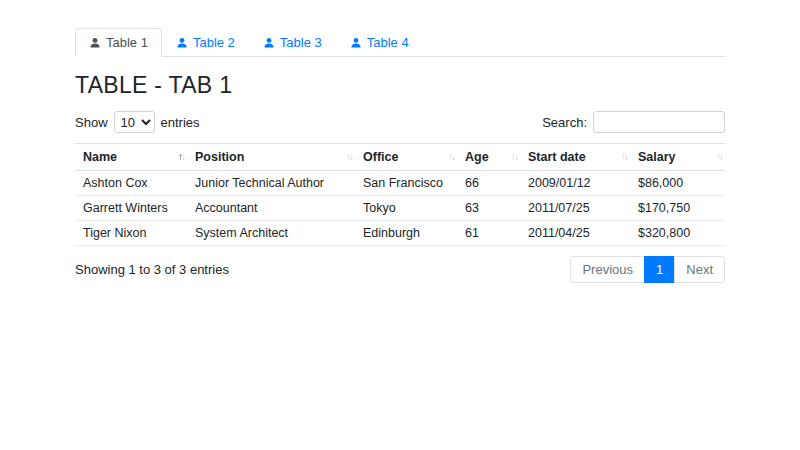 This screenshot has height=450, width=800. Describe the element at coordinates (488, 184) in the screenshot. I see `cell-age: 66` at that location.